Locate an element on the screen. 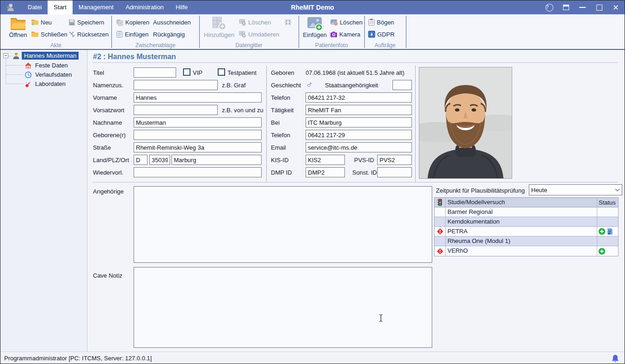 The image size is (625, 364). email-label: Email is located at coordinates (278, 148).